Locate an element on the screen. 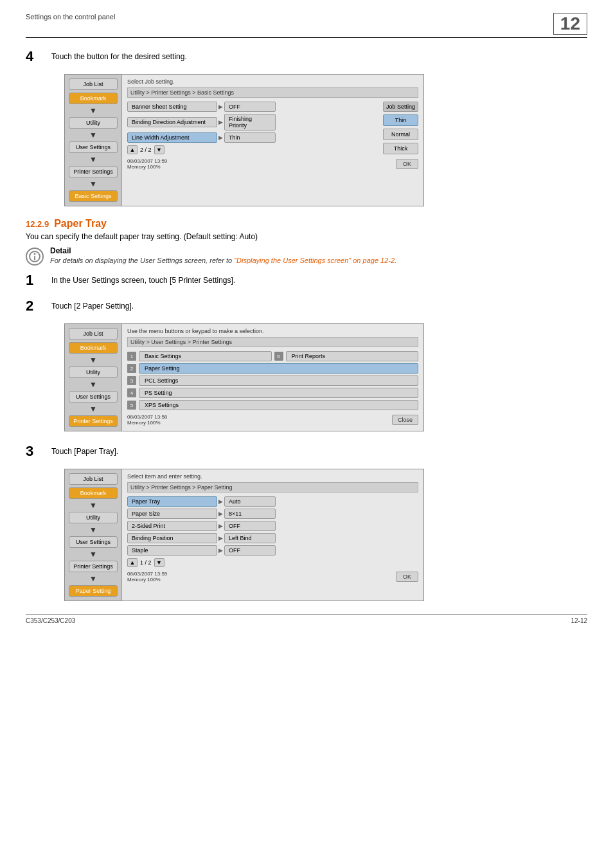 Image resolution: width=613 pixels, height=868 pixels. section-desc: You can specify the default paper tray s… is located at coordinates (306, 237).